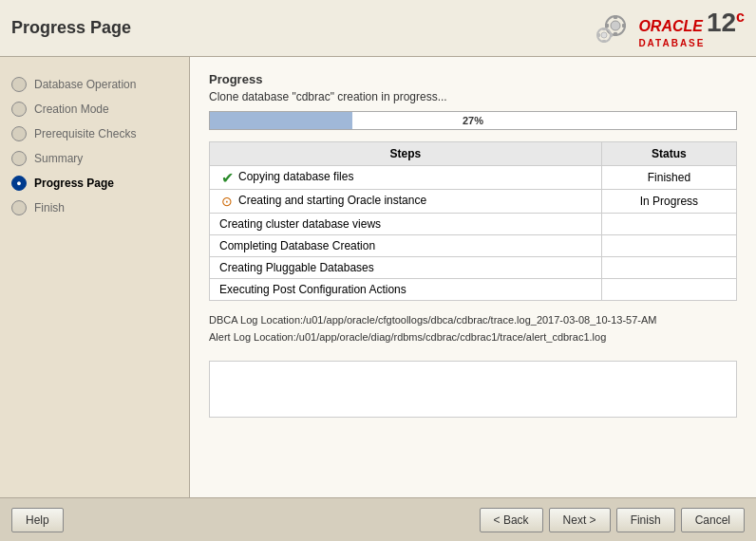 The width and height of the screenshot is (756, 541). Describe the element at coordinates (473, 80) in the screenshot. I see `section-title: Progress` at that location.